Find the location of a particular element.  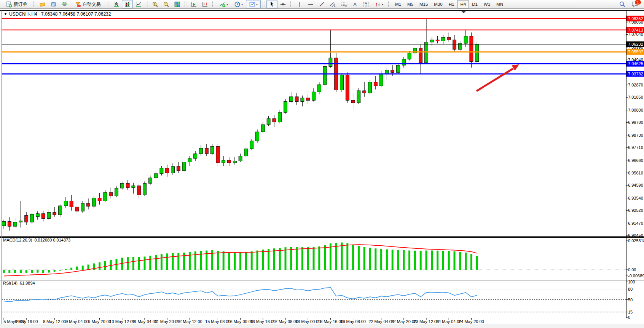

timeframe-m15-button: M15 is located at coordinates (424, 4).